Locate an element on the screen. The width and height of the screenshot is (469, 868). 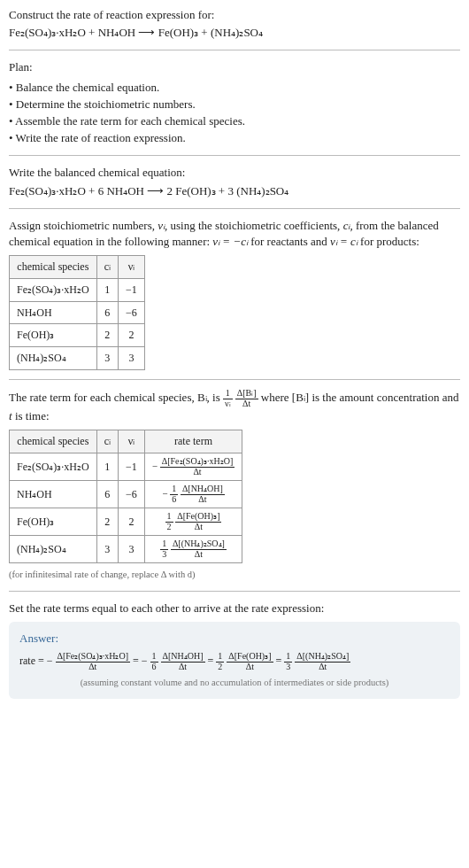
cell-rate-term: − Δ[Fe₂(SO₄)₃·xH₂O] Δt is located at coordinates (193, 468).